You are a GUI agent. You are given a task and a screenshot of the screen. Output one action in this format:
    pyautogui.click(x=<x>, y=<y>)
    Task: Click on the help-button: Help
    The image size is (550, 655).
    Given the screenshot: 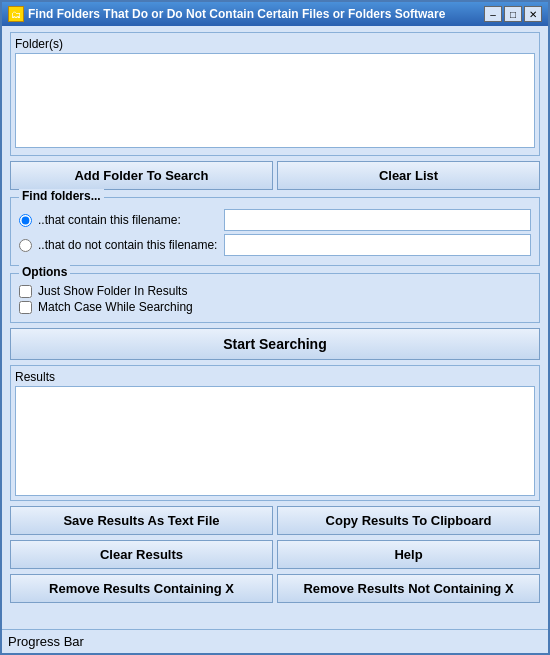 What is the action you would take?
    pyautogui.click(x=408, y=554)
    